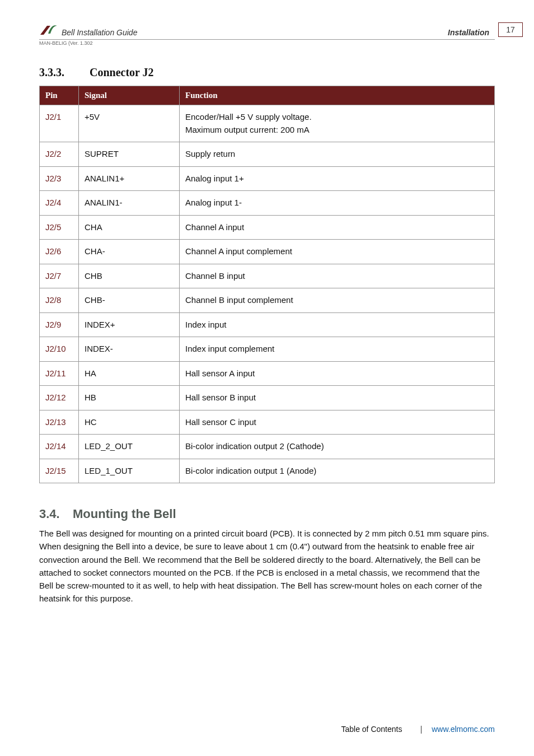 The height and width of the screenshot is (756, 534). What do you see at coordinates (421, 730) in the screenshot?
I see `footer-separator` at bounding box center [421, 730].